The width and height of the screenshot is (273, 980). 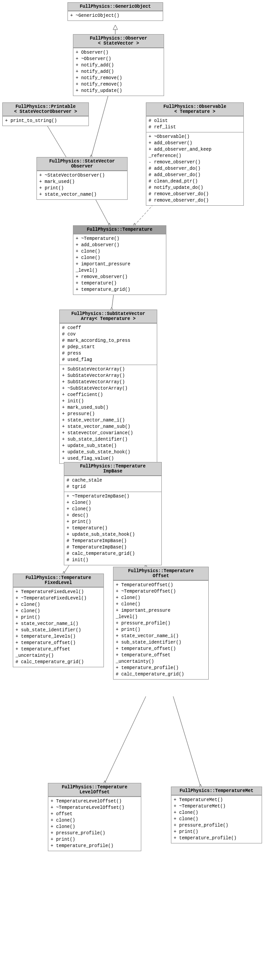 What do you see at coordinates (108, 459) in the screenshot?
I see `box-line: + used_flag_value()` at bounding box center [108, 459].